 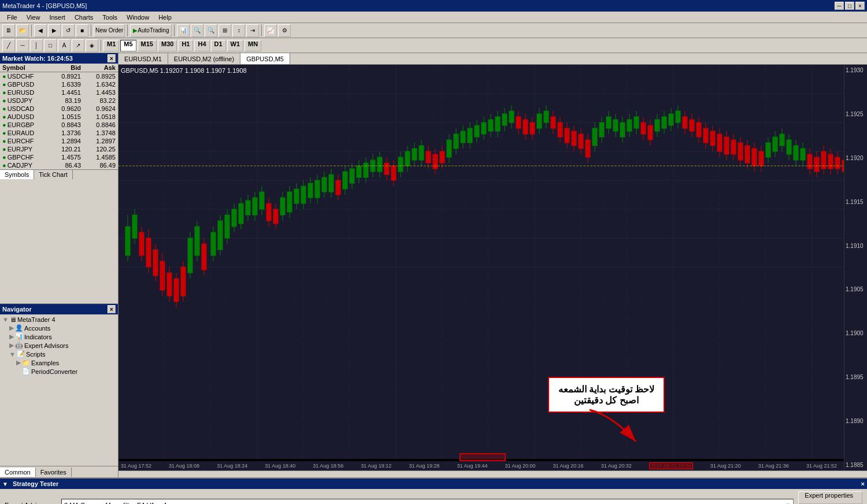 What do you see at coordinates (433, 491) in the screenshot?
I see `strategy-tester: ▼ Strategy Tester × Expert Advisor 2 MA …` at bounding box center [433, 491].